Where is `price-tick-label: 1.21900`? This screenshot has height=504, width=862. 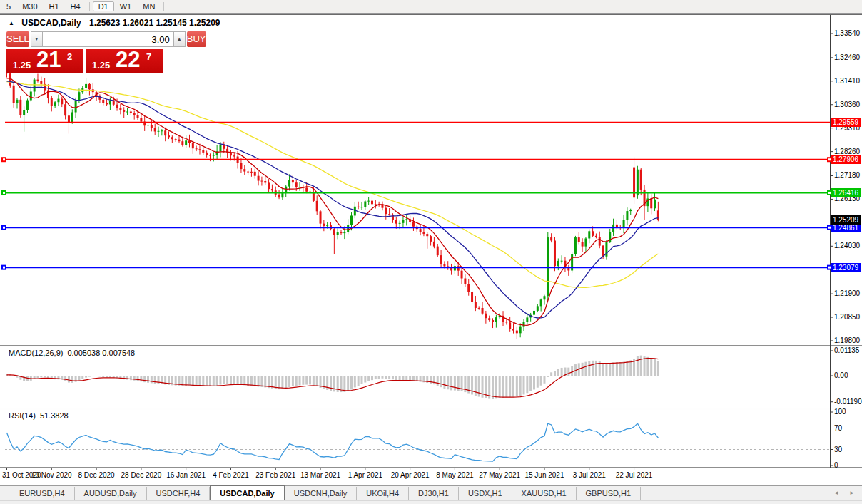 price-tick-label: 1.21900 is located at coordinates (847, 294).